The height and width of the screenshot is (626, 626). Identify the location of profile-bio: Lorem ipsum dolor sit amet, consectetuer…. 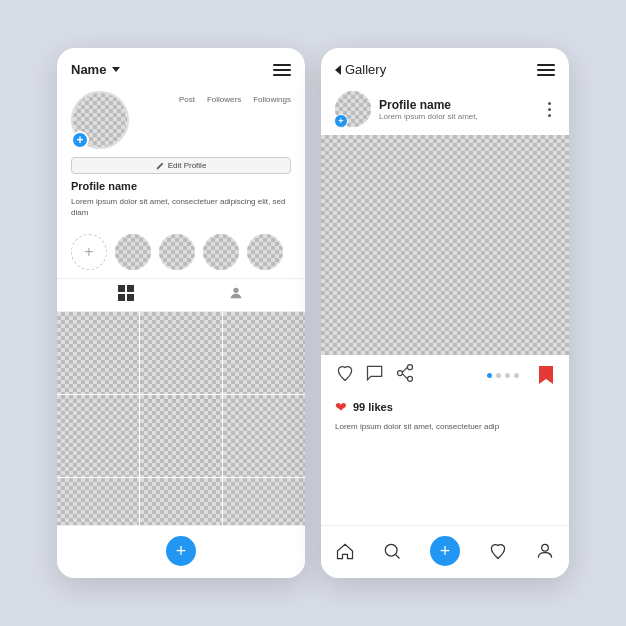
(181, 207).